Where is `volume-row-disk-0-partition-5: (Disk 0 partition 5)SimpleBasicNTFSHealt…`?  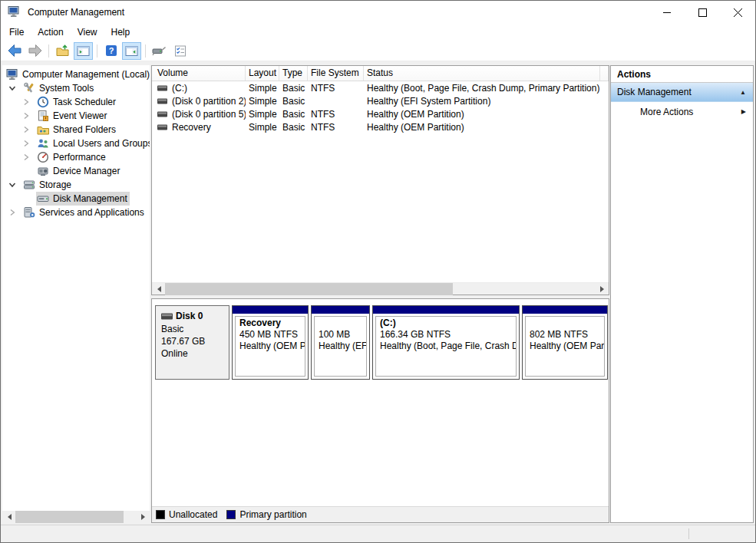 volume-row-disk-0-partition-5: (Disk 0 partition 5)SimpleBasicNTFSHealt… is located at coordinates (381, 114).